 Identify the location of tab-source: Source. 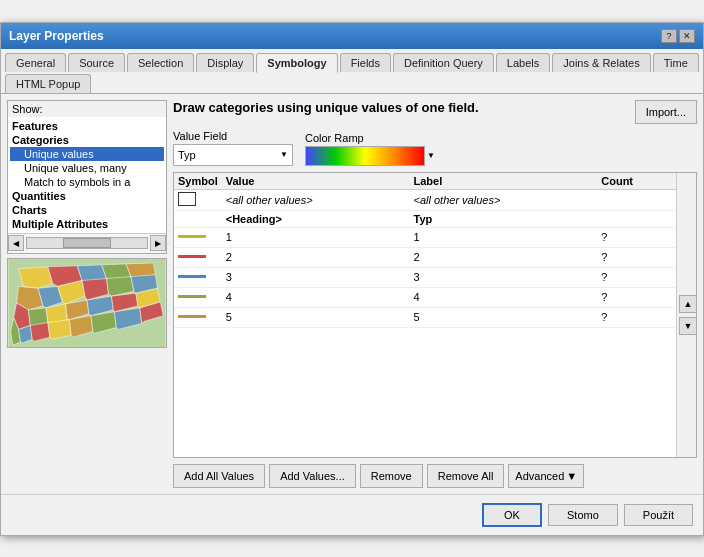
(96, 62).